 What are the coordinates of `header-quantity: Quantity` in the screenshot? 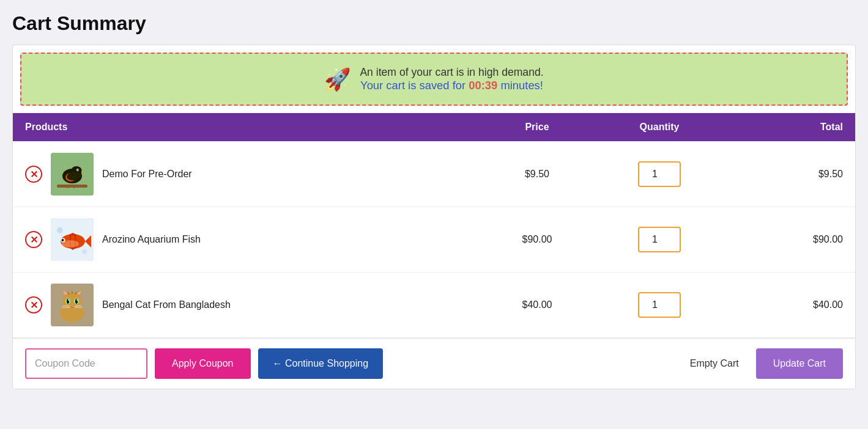 It's located at (659, 127).